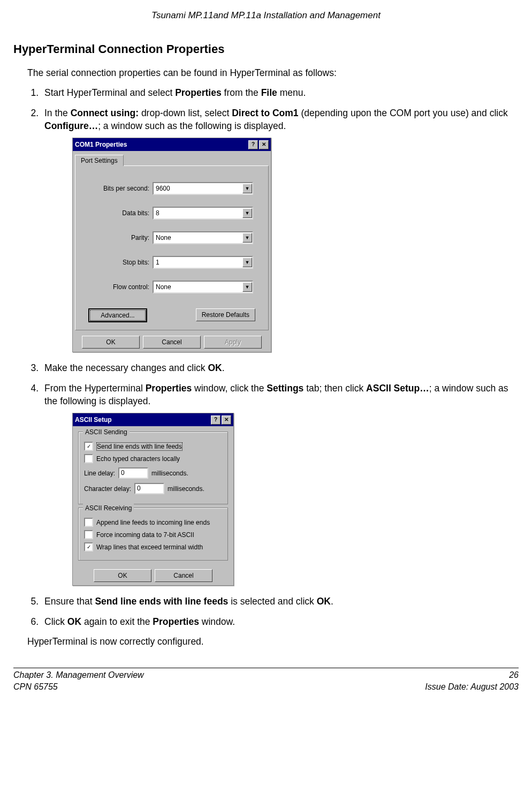  Describe the element at coordinates (119, 188) in the screenshot. I see `bps-label: Bits per second:` at that location.